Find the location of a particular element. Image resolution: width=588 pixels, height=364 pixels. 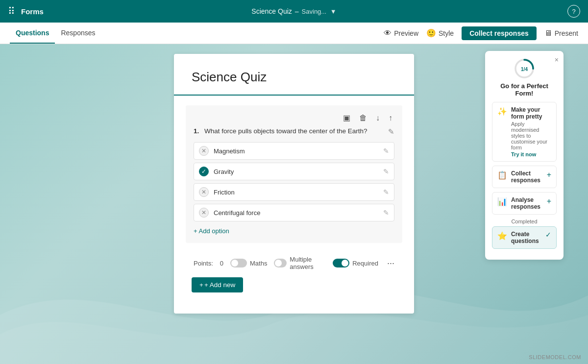

maths-toggle is located at coordinates (239, 263).